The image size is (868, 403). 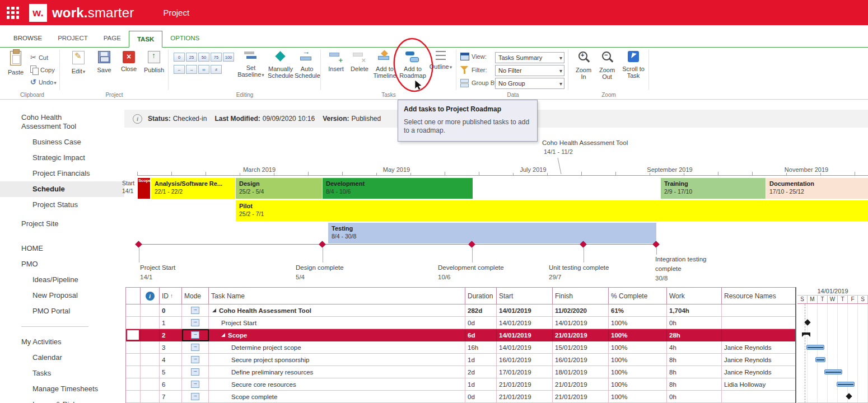 What do you see at coordinates (195, 296) in the screenshot?
I see `header-mode: Mode` at bounding box center [195, 296].